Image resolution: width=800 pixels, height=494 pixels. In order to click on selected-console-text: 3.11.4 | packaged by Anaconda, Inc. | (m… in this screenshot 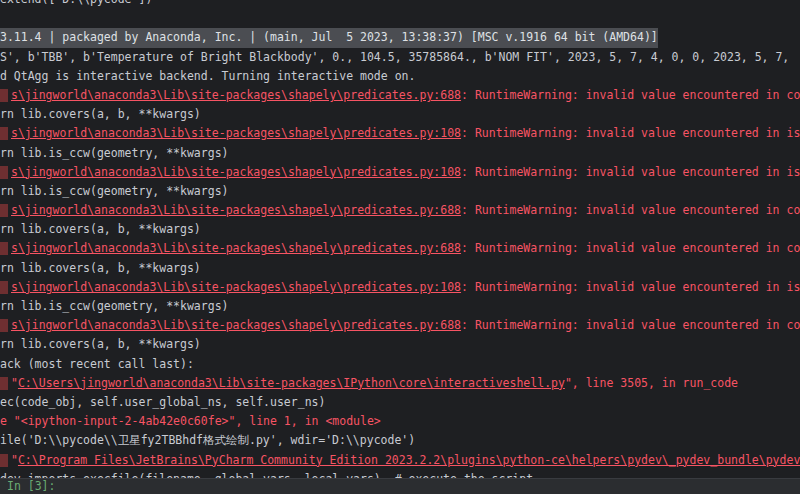, I will do `click(329, 38)`.